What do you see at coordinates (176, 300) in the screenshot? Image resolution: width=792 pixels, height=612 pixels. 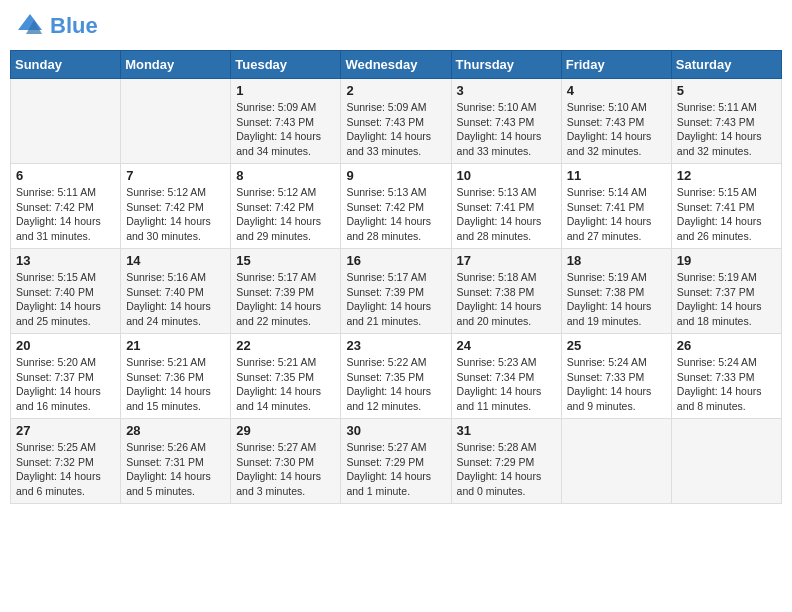 I see `day-detail: Sunrise: 5:16 AM Sunset: 7:40 PM Dayligh…` at bounding box center [176, 300].